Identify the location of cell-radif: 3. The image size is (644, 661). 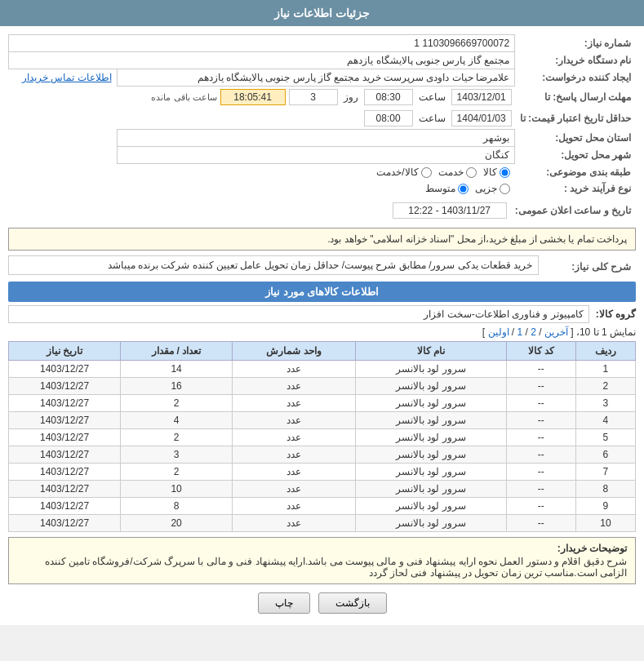
(606, 403).